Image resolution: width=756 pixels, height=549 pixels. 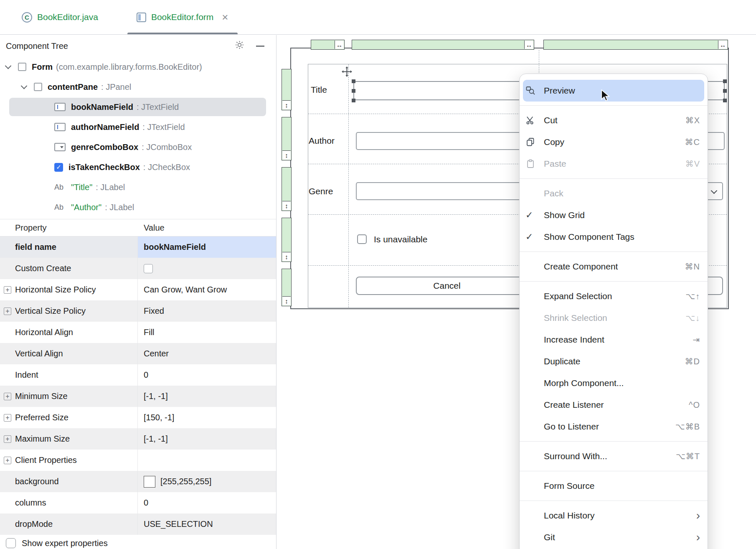 I want to click on property-row-vertical-size-policy: Vertical Size Policy Fixed, so click(x=138, y=311).